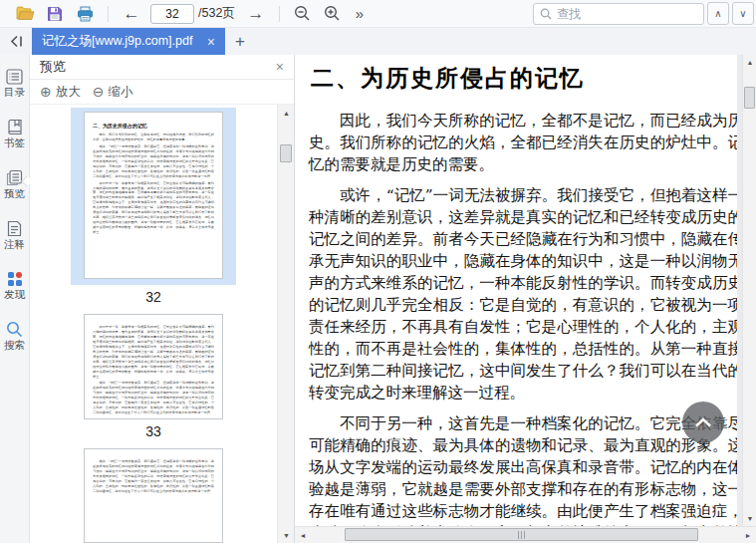  I want to click on thumbnail-scrollbar: ▲ ▼, so click(285, 324).